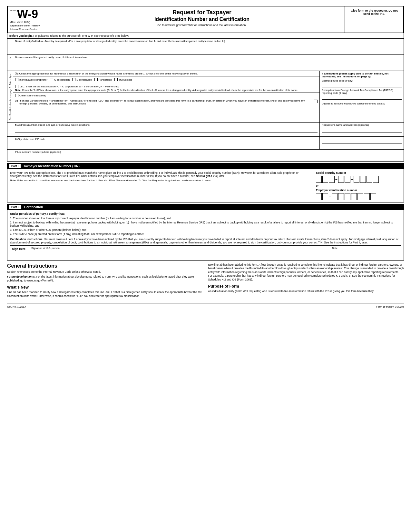  I want to click on how-to-get: How to get a TIN,, so click(207, 176).